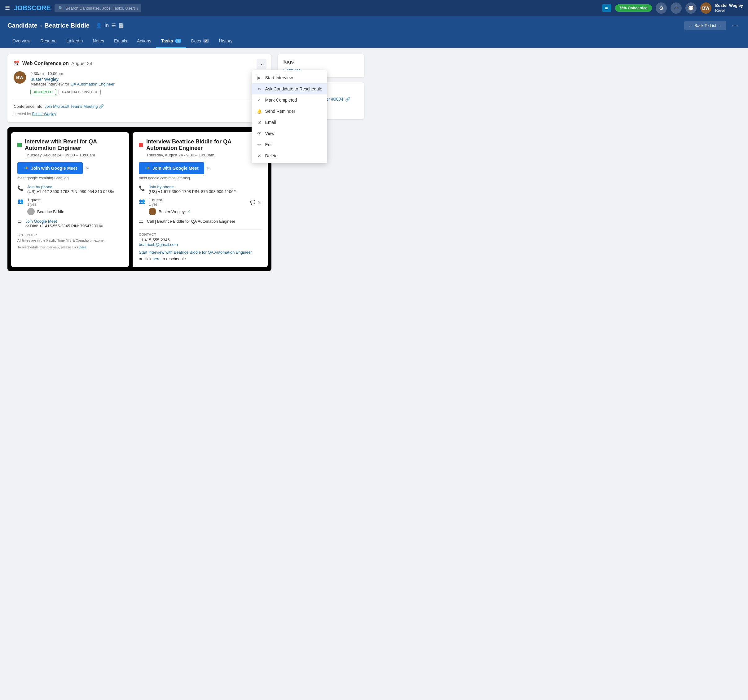 This screenshot has width=748, height=700. Describe the element at coordinates (178, 41) in the screenshot. I see `tasks-badge: 1` at that location.